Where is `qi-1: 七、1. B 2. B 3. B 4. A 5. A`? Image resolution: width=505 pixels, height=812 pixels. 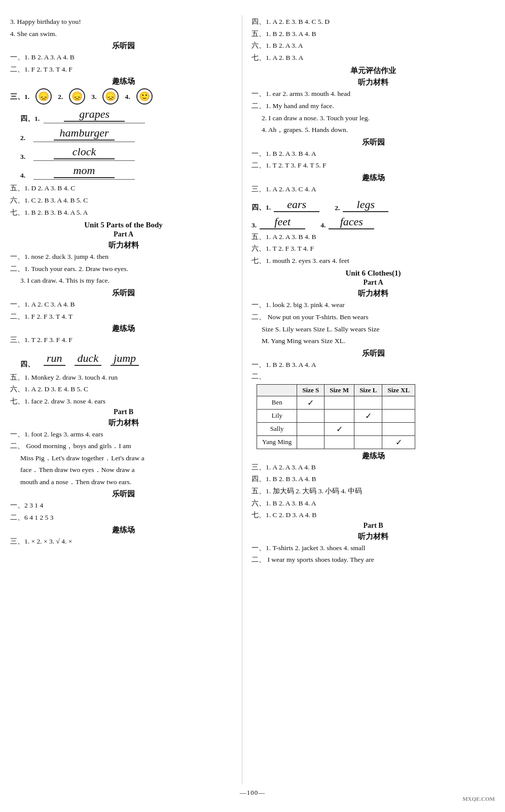 qi-1: 七、1. B 2. B 3. B 4. A 5. A is located at coordinates (124, 213).